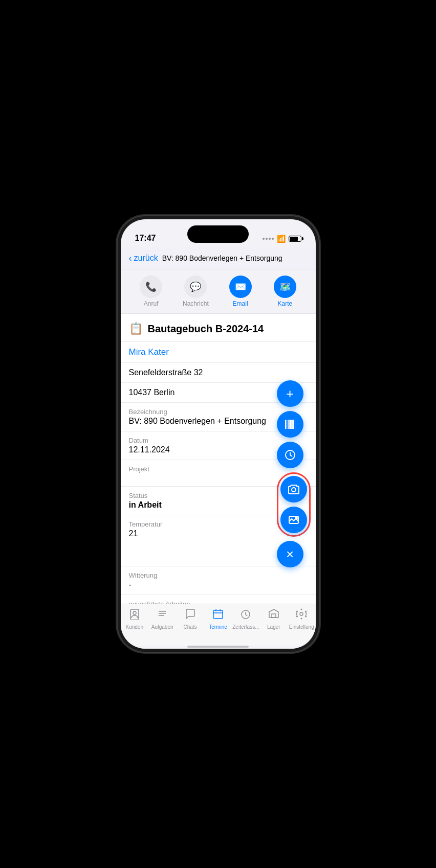 The width and height of the screenshot is (436, 868). What do you see at coordinates (218, 353) in the screenshot?
I see `field-row-name: Mira Kater` at bounding box center [218, 353].